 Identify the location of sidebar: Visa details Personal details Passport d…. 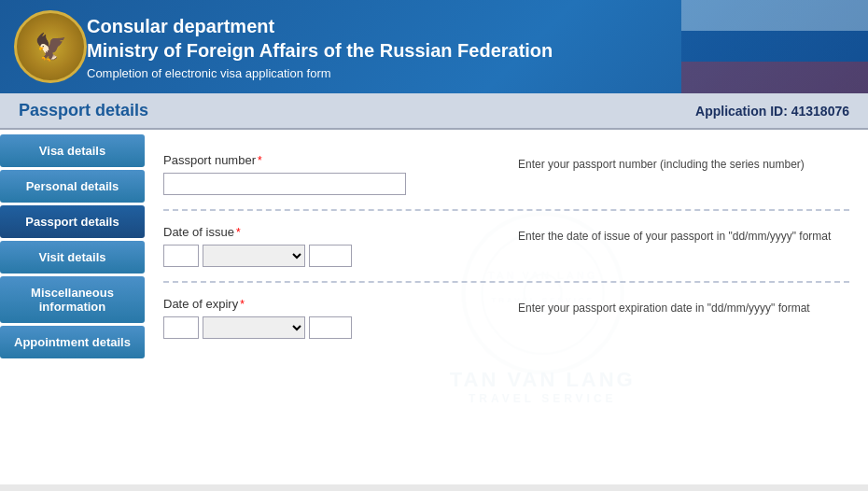
(73, 307).